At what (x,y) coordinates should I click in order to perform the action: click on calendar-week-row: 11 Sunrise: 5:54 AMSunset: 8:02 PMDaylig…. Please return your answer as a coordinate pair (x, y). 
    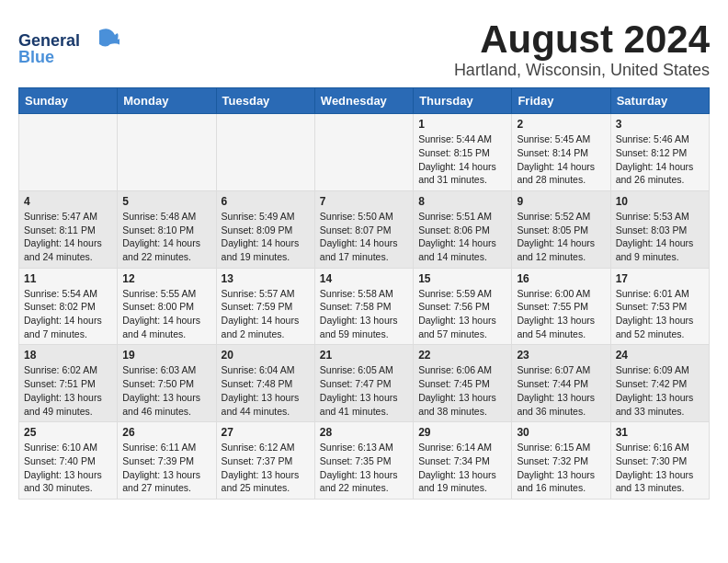
    Looking at the image, I should click on (364, 306).